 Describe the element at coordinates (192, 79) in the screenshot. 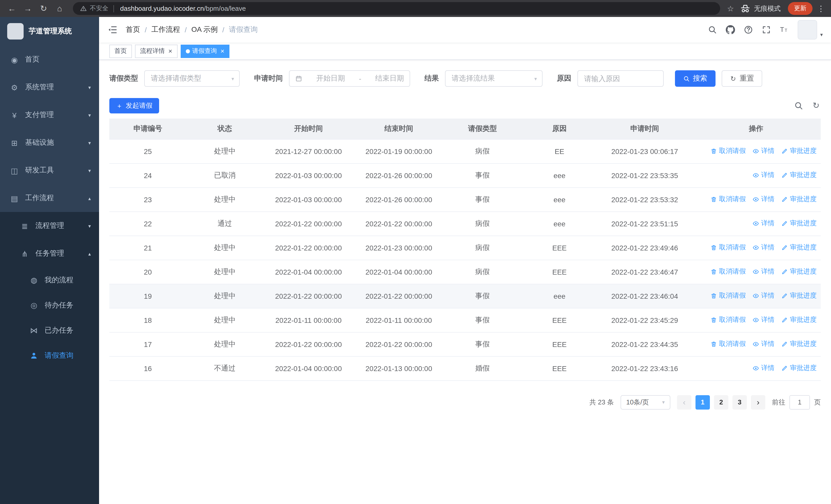

I see `leave-type-select: 请选择请假类型 ▾` at that location.